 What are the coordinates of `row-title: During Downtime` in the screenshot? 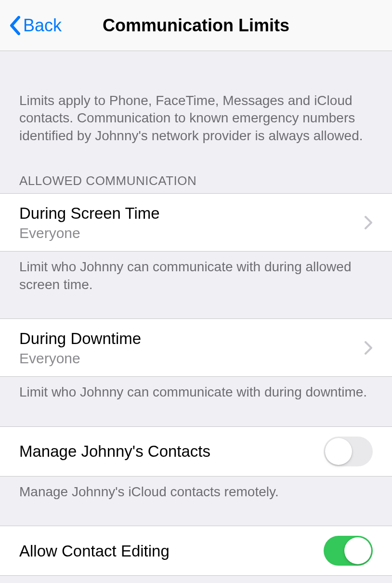 It's located at (189, 338).